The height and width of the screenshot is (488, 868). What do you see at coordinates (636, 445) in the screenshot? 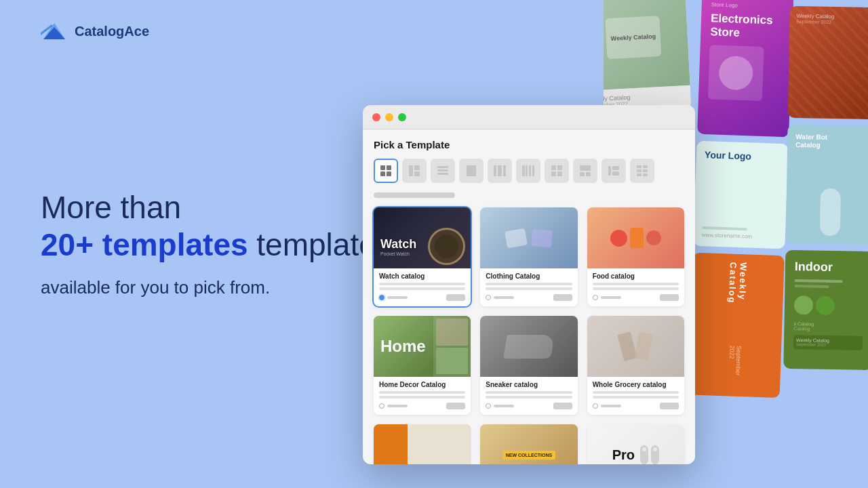
I see `template-item-airpods: Pro Airpods Catalog` at bounding box center [636, 445].